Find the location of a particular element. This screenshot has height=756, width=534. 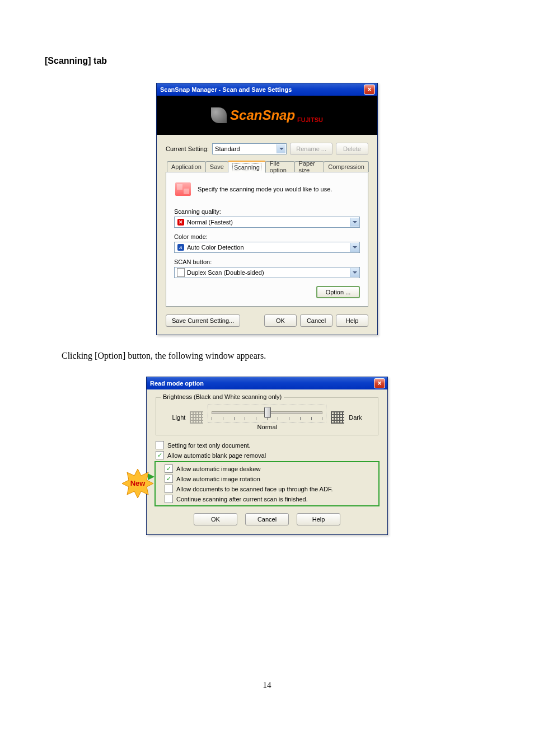

logo-fujitsu: FUJITSU is located at coordinates (310, 120).